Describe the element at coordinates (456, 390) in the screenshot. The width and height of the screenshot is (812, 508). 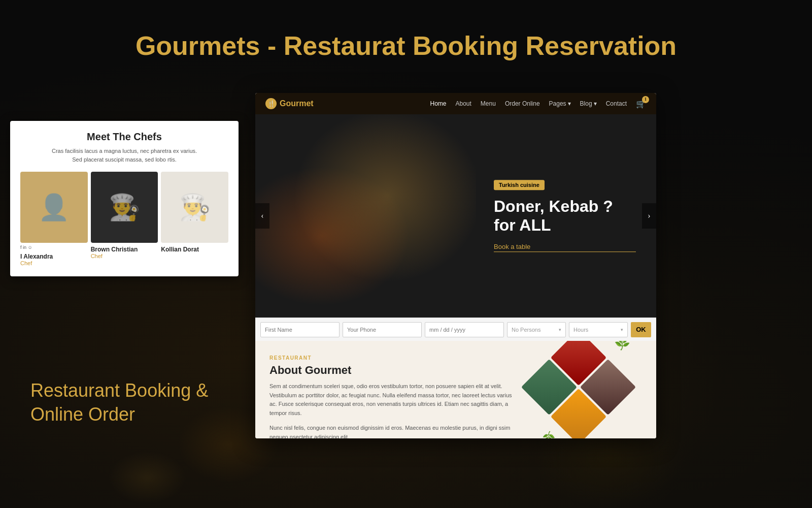
I see `about-section: RESTAURANT About Gourmet Sem at condimen…` at that location.